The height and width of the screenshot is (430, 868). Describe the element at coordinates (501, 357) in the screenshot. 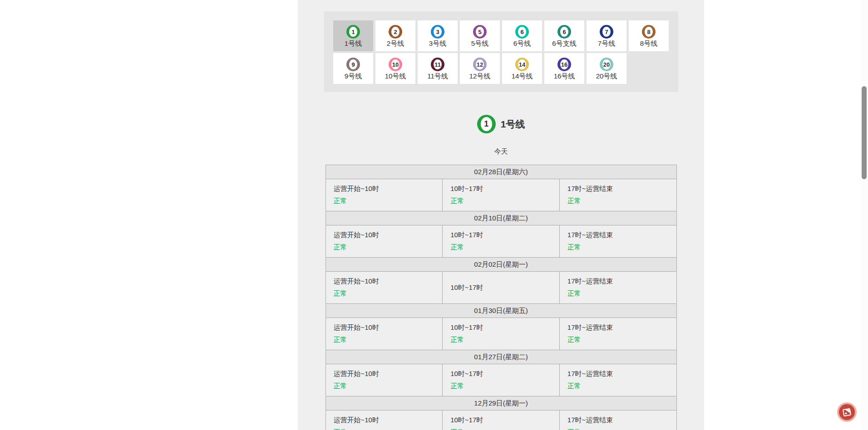

I see `date-header: 01月27日(星期二)` at that location.